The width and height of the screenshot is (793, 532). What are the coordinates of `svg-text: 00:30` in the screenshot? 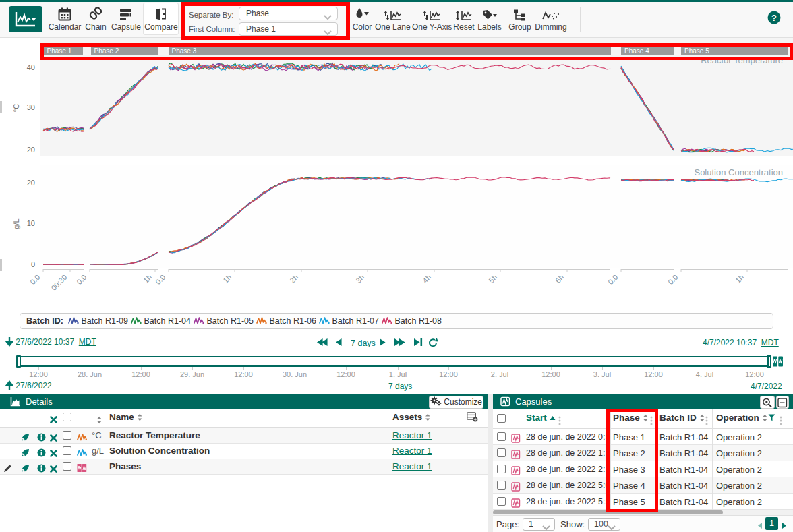 It's located at (59, 283).